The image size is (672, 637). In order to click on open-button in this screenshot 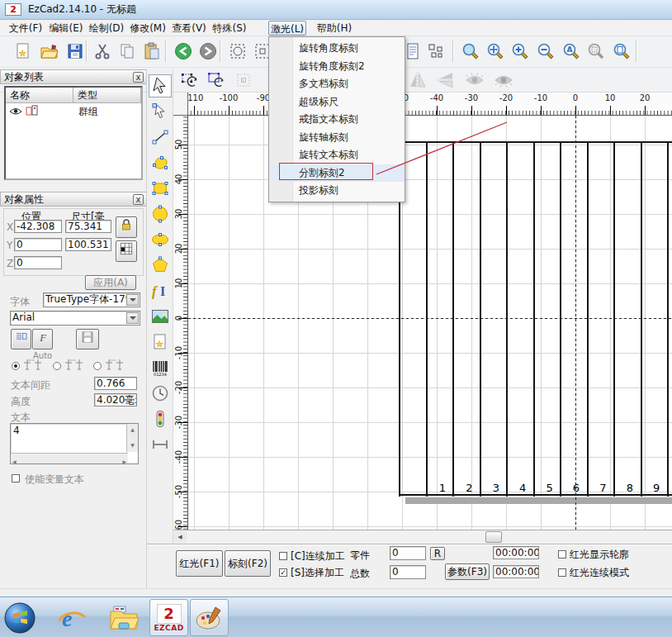, I will do `click(50, 51)`.